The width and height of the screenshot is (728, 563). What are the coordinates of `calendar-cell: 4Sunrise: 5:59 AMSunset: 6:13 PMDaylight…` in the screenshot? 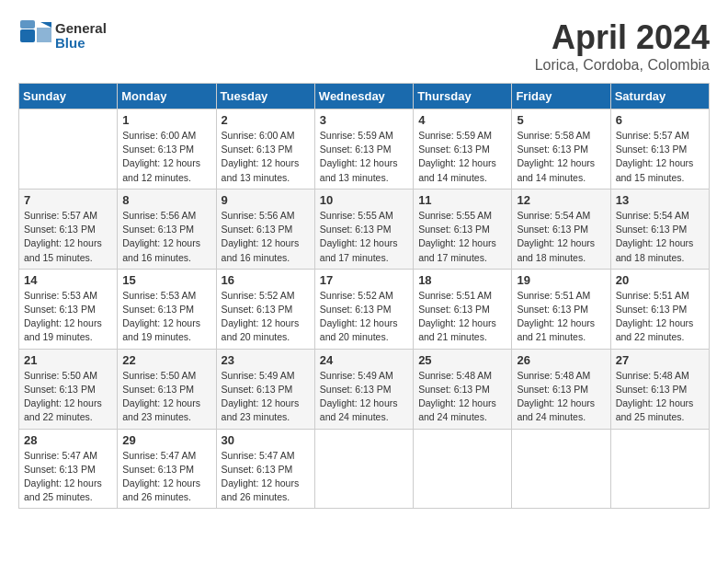 It's located at (463, 149).